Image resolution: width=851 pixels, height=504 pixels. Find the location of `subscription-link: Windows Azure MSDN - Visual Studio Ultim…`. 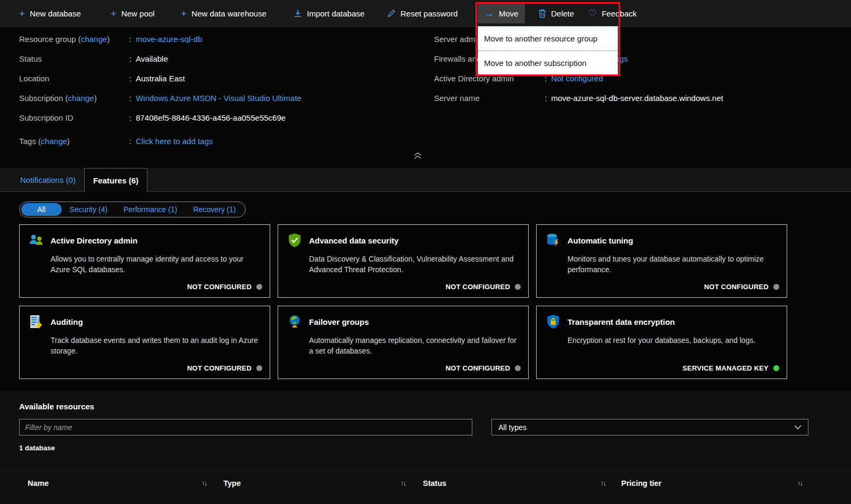

subscription-link: Windows Azure MSDN - Visual Studio Ultim… is located at coordinates (219, 98).